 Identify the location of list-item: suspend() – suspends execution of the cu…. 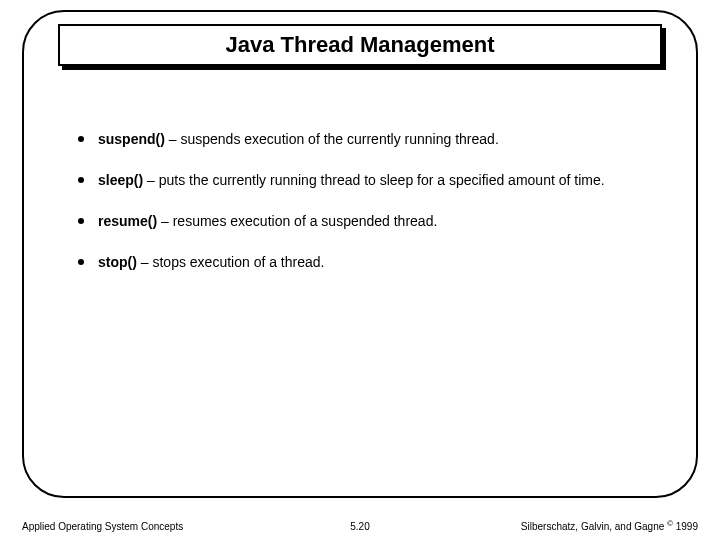
(363, 140).